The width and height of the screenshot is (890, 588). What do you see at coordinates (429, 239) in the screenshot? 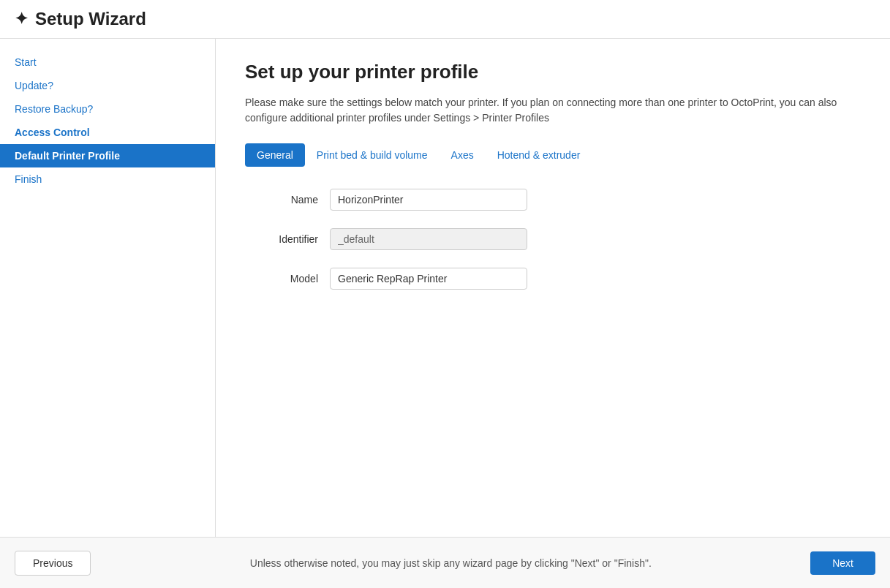
I see `identifier-input` at bounding box center [429, 239].